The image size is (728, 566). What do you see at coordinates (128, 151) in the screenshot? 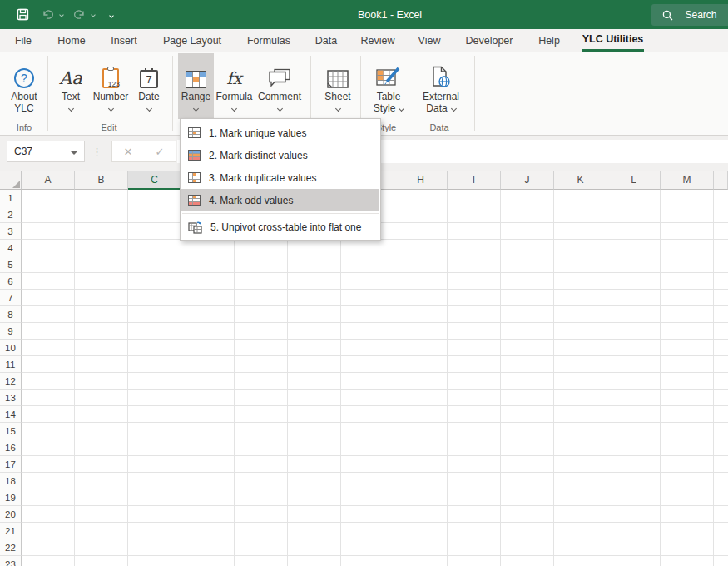
I see `cancel-icon: ✕` at bounding box center [128, 151].